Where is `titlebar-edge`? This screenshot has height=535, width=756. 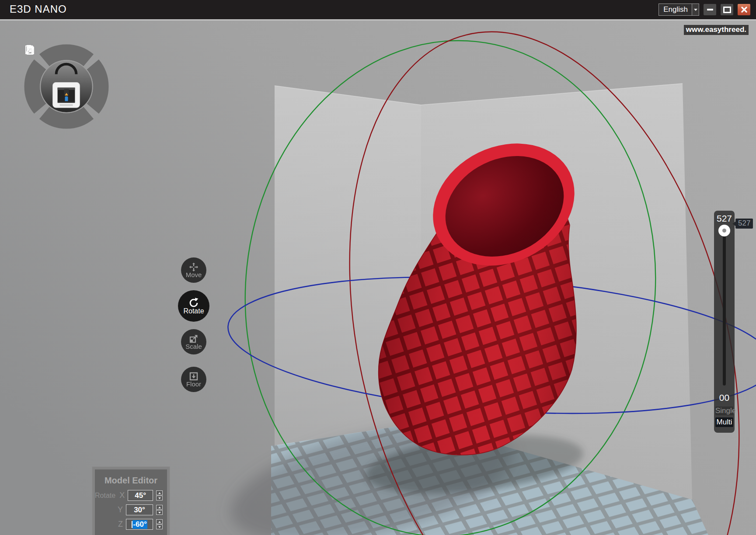
titlebar-edge is located at coordinates (378, 20).